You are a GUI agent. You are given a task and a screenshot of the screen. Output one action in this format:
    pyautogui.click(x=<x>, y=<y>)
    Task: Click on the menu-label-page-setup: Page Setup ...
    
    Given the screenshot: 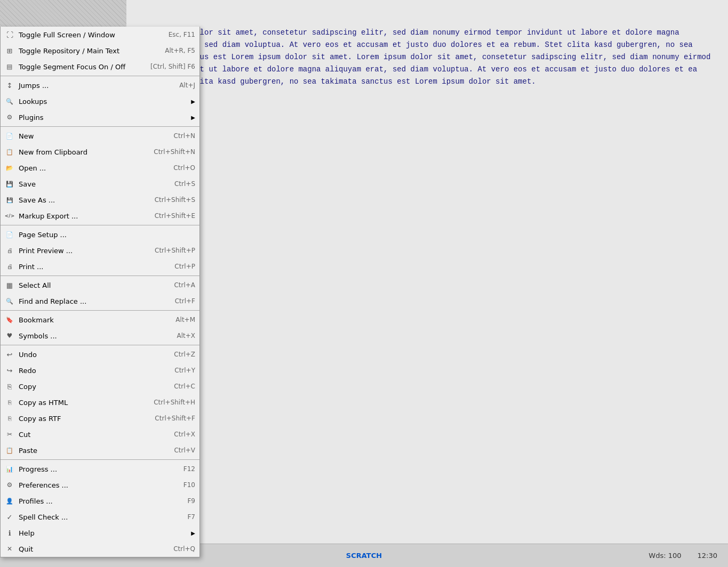 What is the action you would take?
    pyautogui.click(x=106, y=234)
    